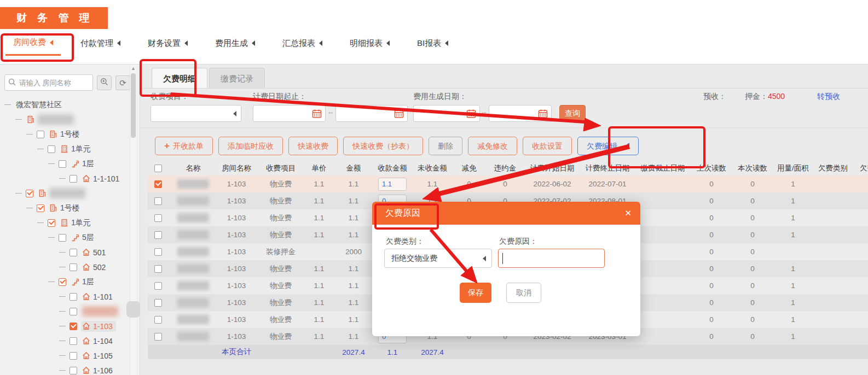  I want to click on sidebar-collapse-handle, so click(134, 309).